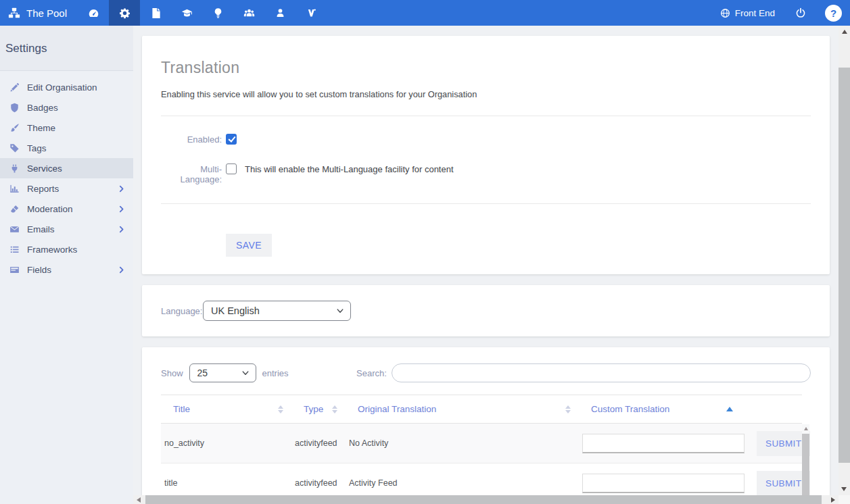  Describe the element at coordinates (172, 373) in the screenshot. I see `show-label: Show` at that location.